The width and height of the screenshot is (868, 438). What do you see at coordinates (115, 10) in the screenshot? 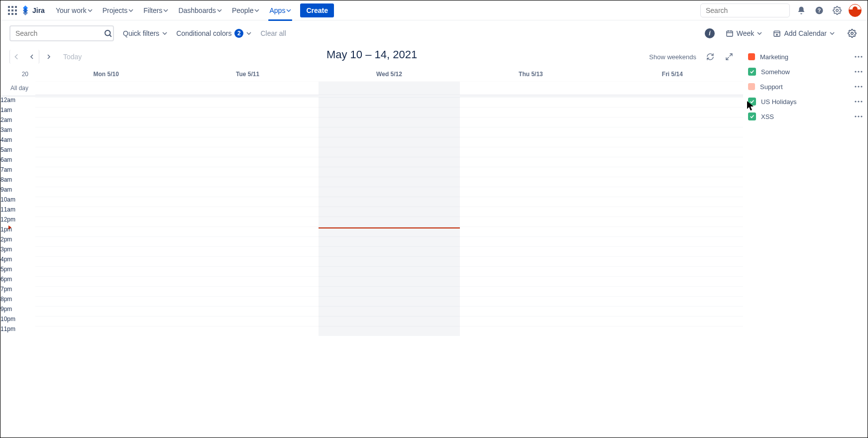
I see `nav-item-label: Projects` at bounding box center [115, 10].